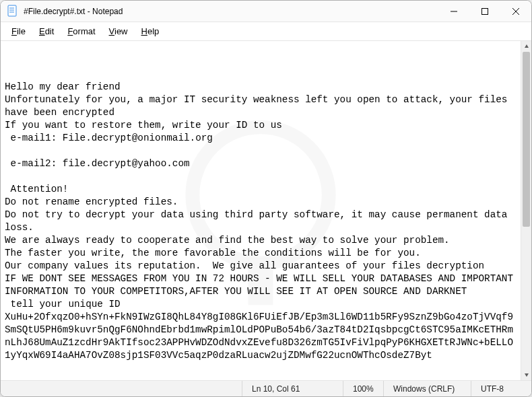  I want to click on vertical-scrollbar, so click(526, 211).